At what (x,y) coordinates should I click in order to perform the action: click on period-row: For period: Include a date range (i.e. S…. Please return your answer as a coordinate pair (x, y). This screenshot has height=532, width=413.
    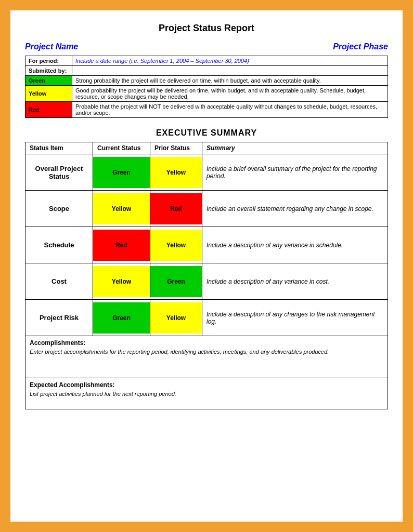
    Looking at the image, I should click on (207, 61).